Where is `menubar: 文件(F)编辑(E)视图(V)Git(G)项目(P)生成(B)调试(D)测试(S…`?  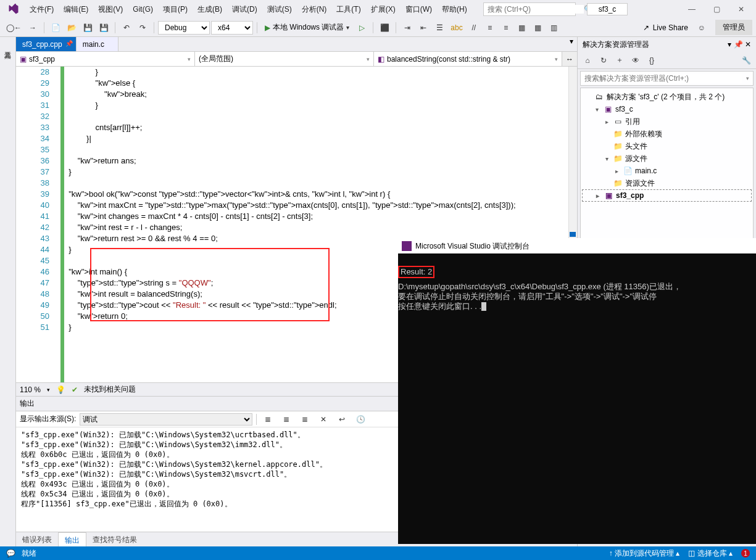 menubar: 文件(F)编辑(E)视图(V)Git(G)项目(P)生成(B)调试(D)测试(S… is located at coordinates (248, 9).